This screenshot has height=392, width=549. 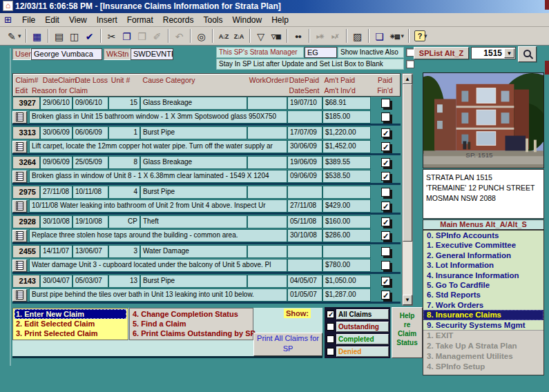 What do you see at coordinates (483, 265) in the screenshot?
I see `sidebar-item-3-lot-information: 3. Lot Information` at bounding box center [483, 265].